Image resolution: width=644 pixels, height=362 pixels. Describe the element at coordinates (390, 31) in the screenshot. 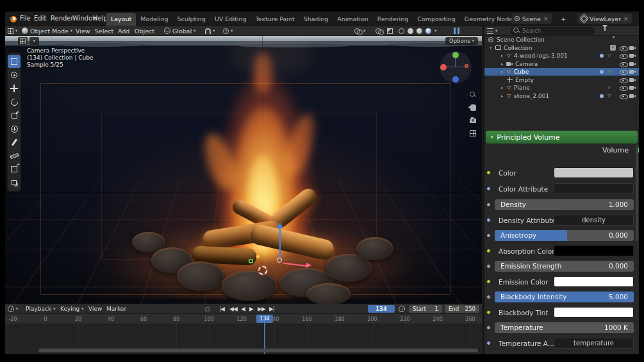

I see `xray-toggle` at that location.